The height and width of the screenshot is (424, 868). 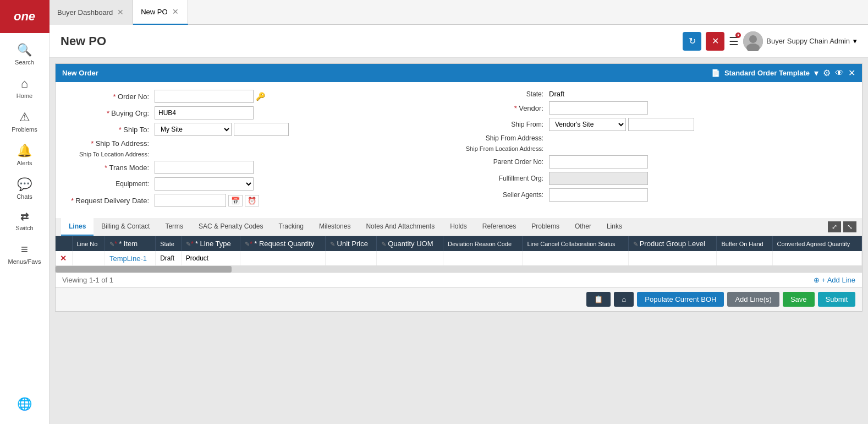 I want to click on tab-buyer-dashboard-label: Buyer Dashboard, so click(x=85, y=12).